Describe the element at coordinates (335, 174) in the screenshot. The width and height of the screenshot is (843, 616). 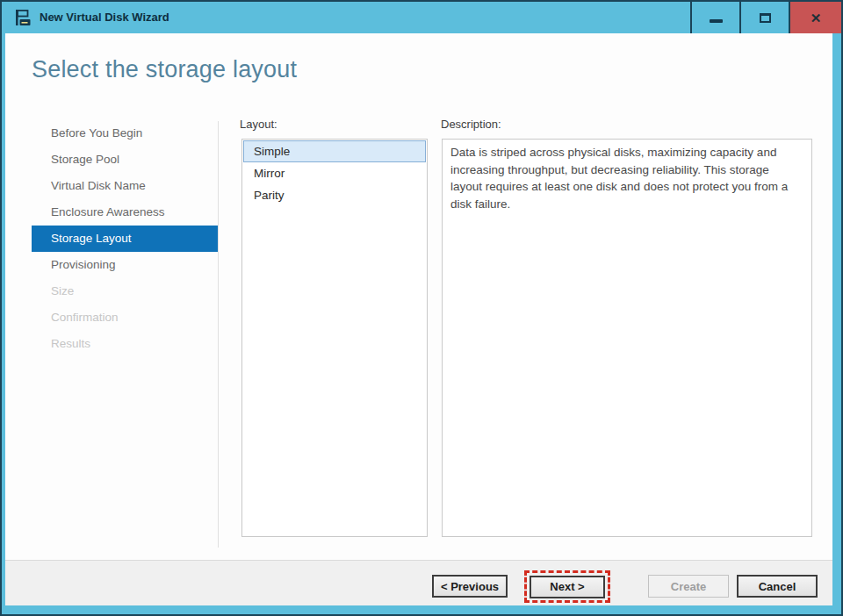
I see `layout-option-mirror: Mirror` at that location.